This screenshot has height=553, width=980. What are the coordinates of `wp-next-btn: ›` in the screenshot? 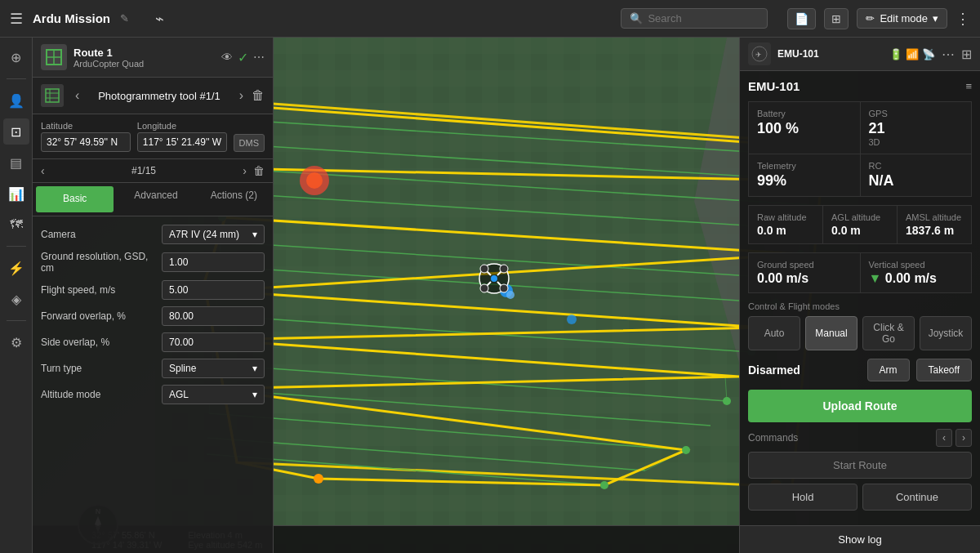 It's located at (245, 171).